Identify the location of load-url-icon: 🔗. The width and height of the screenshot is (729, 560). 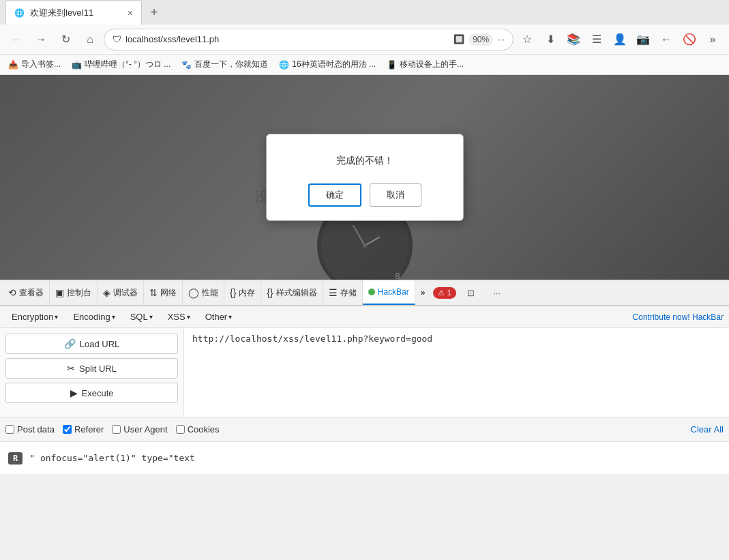
(70, 344).